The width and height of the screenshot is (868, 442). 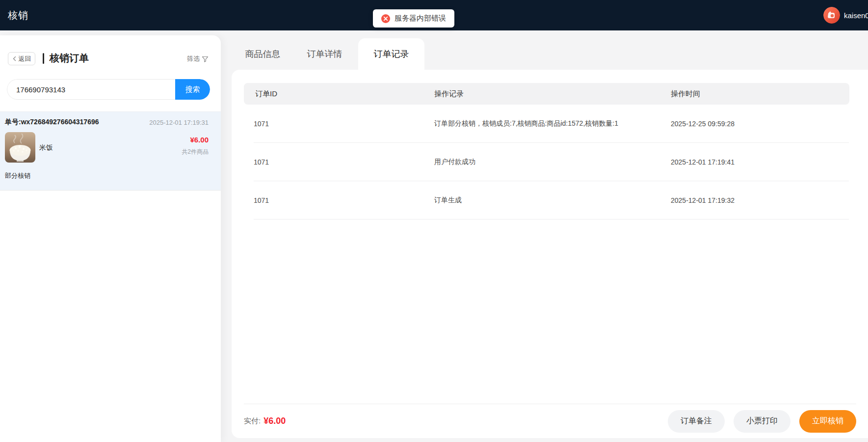 I want to click on topbar: 核销 服务器内部错误 kaisen0, so click(x=434, y=15).